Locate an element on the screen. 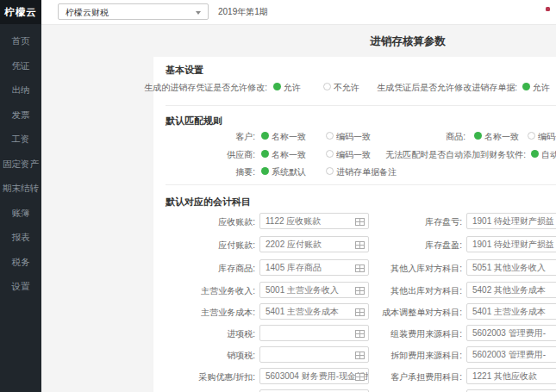 The height and width of the screenshot is (392, 556). radio-disallow-label: 不允许 is located at coordinates (347, 88).